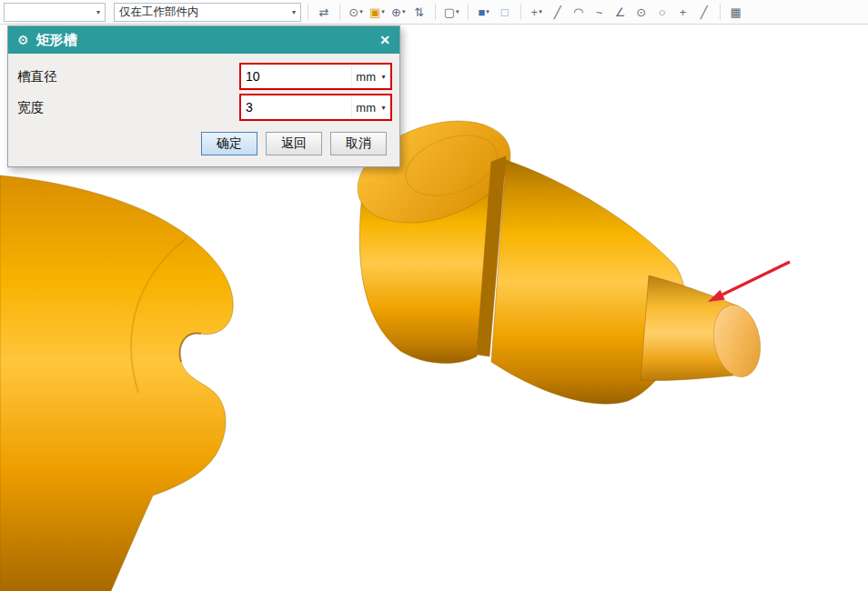 This screenshot has height=591, width=868. What do you see at coordinates (324, 13) in the screenshot?
I see `glyph: ⇄` at bounding box center [324, 13].